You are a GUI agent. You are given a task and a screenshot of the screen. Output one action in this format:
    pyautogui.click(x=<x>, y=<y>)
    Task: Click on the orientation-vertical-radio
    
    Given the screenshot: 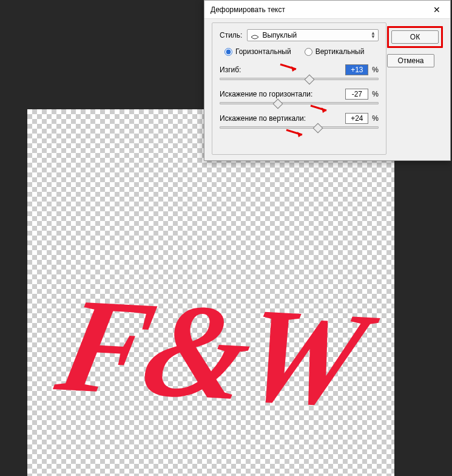 What is the action you would take?
    pyautogui.click(x=308, y=52)
    